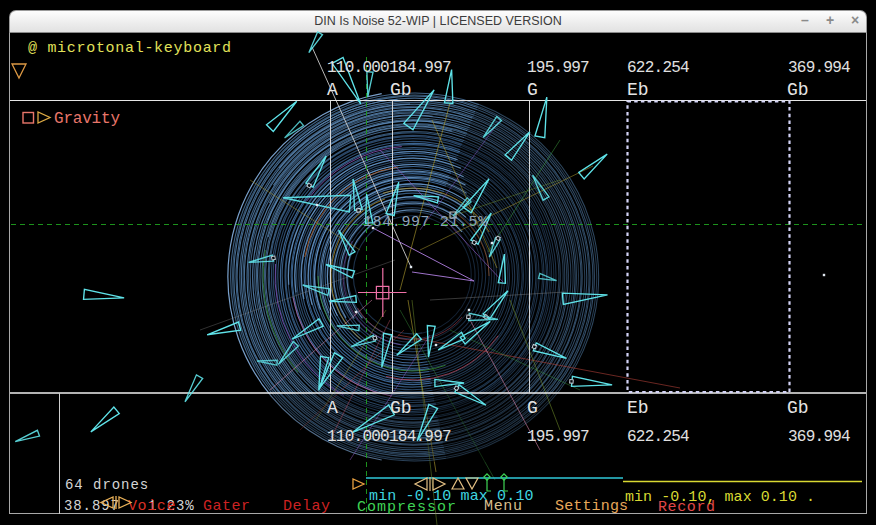 The width and height of the screenshot is (876, 525). Describe the element at coordinates (152, 506) in the screenshot. I see `svg-text: Voice` at that location.